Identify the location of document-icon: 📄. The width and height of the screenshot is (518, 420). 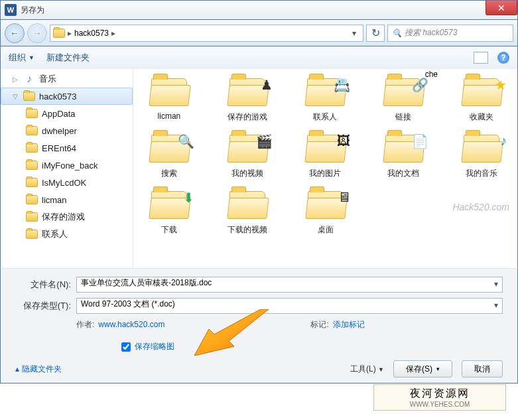
(421, 141).